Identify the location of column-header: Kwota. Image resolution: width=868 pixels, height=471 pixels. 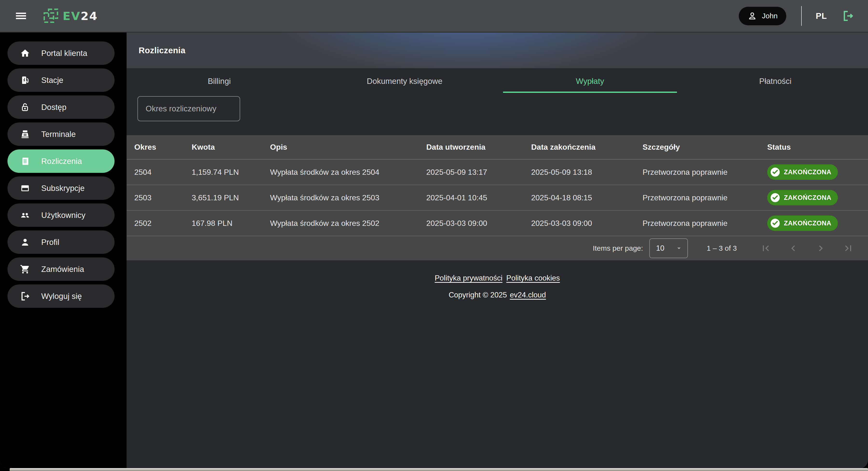
(231, 147).